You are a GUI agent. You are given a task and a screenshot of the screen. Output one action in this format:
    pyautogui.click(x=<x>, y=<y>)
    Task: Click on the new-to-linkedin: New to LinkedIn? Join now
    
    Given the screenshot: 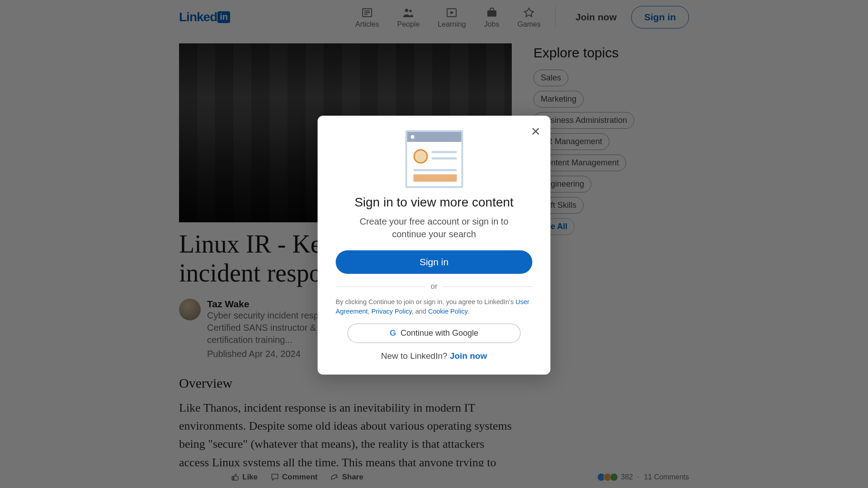 What is the action you would take?
    pyautogui.click(x=434, y=356)
    